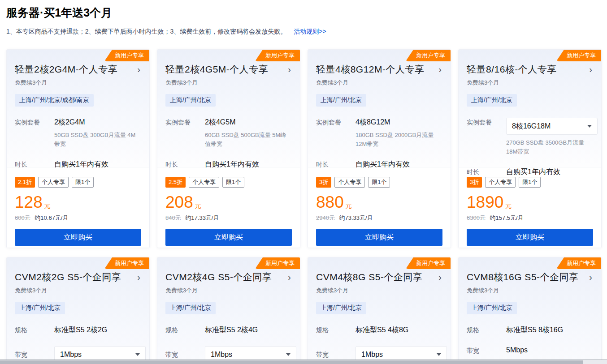 This screenshot has width=607, height=364. Describe the element at coordinates (229, 311) in the screenshot. I see `card-info-section: 新用户专享 CVM2核4G S5-个企同享 › 免费续3个月 上海/广州/北京 …` at that location.